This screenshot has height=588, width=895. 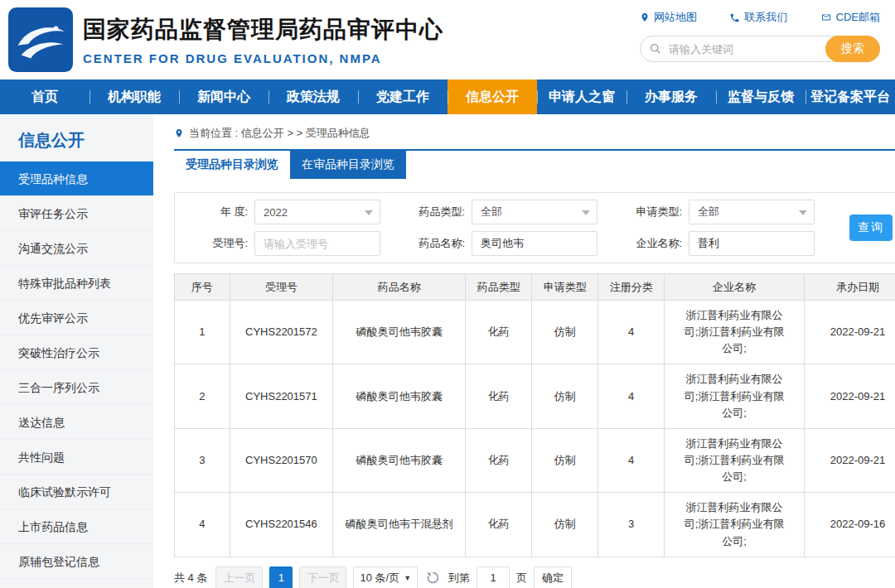 What do you see at coordinates (535, 228) in the screenshot?
I see `filter-panel: 年 度: 2022 药品类型: 全部 申请类型: 全部` at bounding box center [535, 228].